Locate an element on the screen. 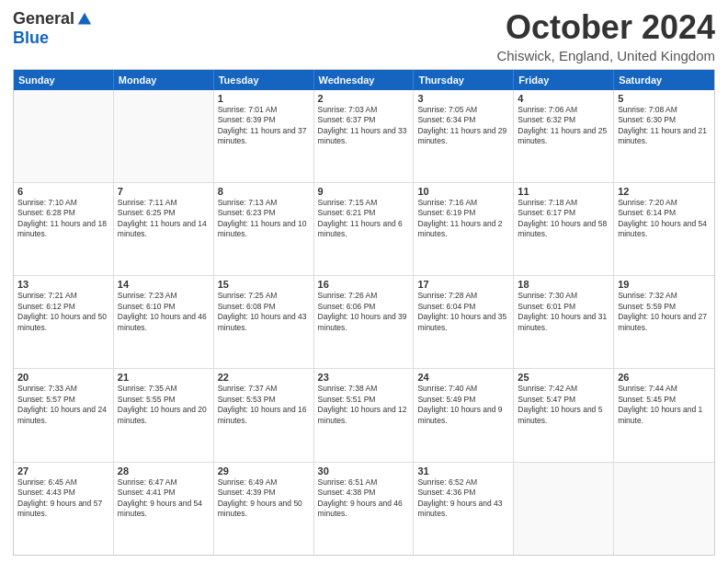 This screenshot has height=563, width=728. weekday-header-monday: Monday is located at coordinates (164, 80).